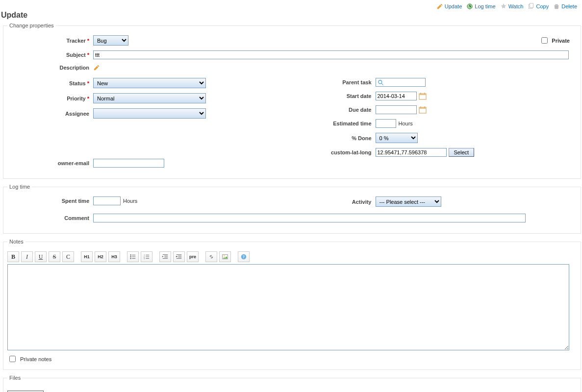  What do you see at coordinates (569, 6) in the screenshot?
I see `delete-link-label: Delete` at bounding box center [569, 6].